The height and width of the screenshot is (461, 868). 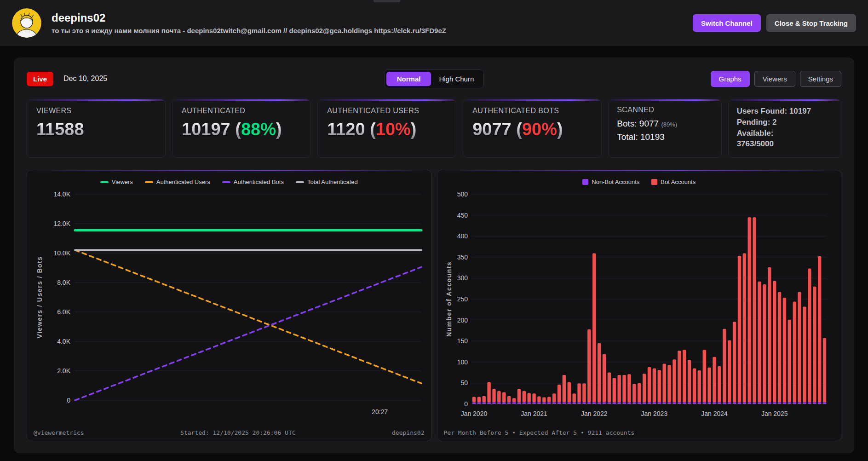 I want to click on legend-item-viewers: Viewers, so click(x=117, y=182).